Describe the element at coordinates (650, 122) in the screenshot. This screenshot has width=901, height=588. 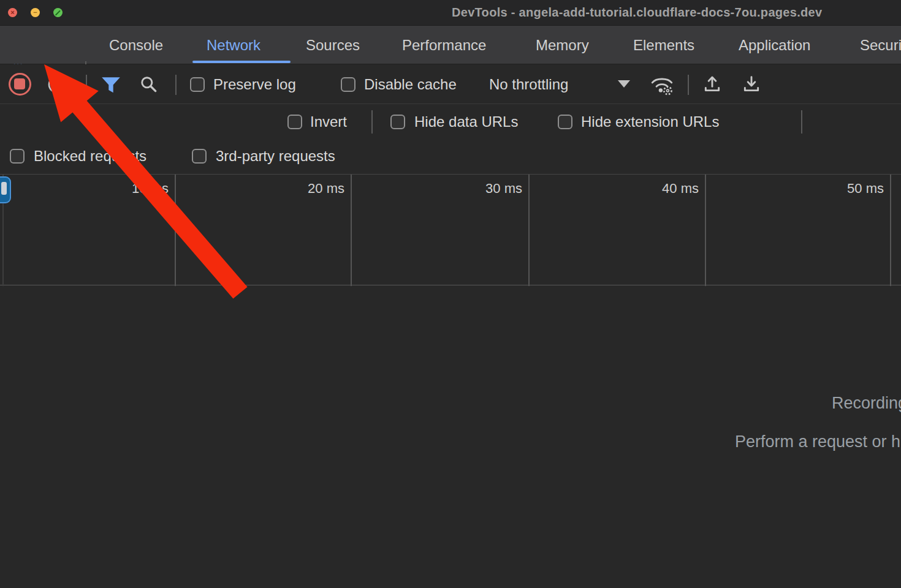
I see `hide-extension-urls-label: Hide extension URLs` at that location.